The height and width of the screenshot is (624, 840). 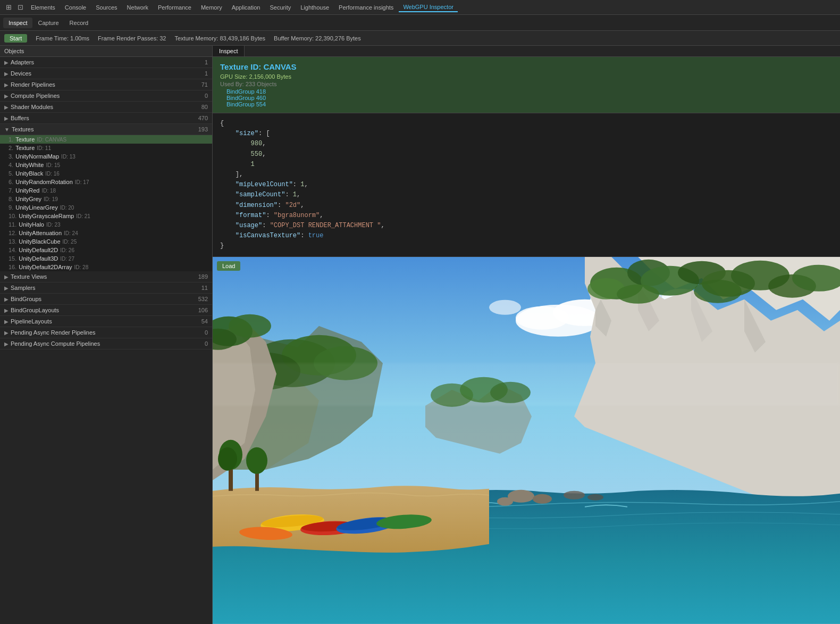 What do you see at coordinates (6, 344) in the screenshot?
I see `expand-icon-after-6: ▶` at bounding box center [6, 344].